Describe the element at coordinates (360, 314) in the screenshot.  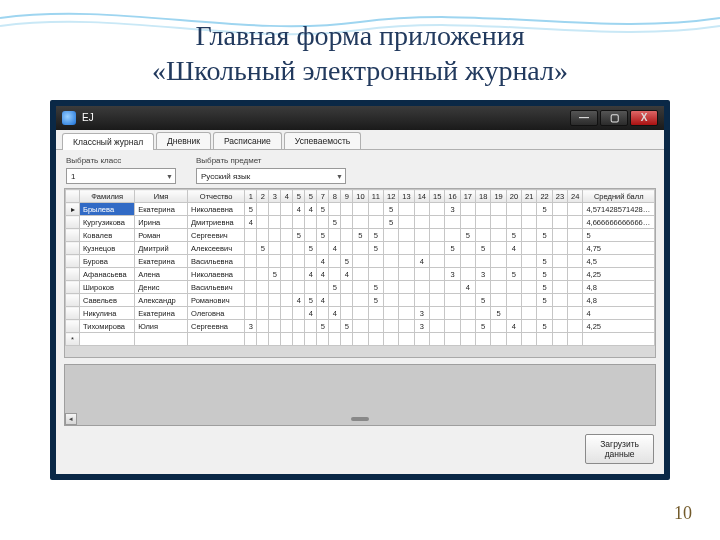
I see `table-row: НикулинаЕкатеринаОлеговна44354` at that location.